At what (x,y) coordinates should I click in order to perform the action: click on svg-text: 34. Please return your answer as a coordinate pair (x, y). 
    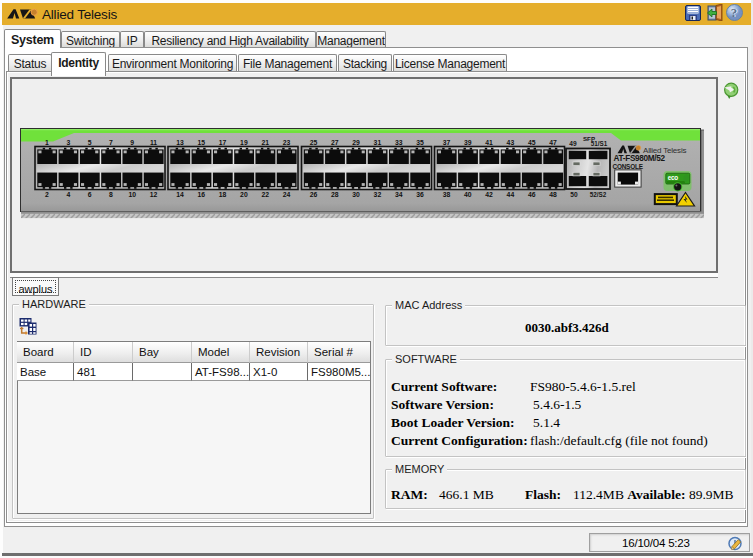
    Looking at the image, I should click on (399, 194).